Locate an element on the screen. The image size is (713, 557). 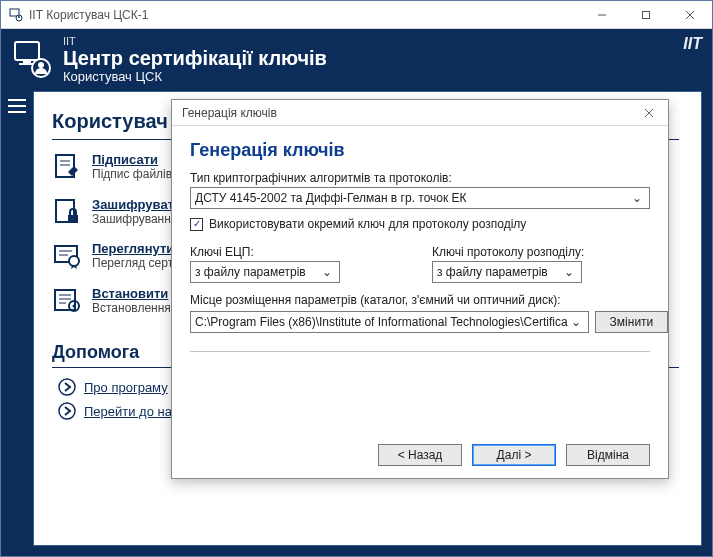
maximize-button is located at coordinates (646, 15).